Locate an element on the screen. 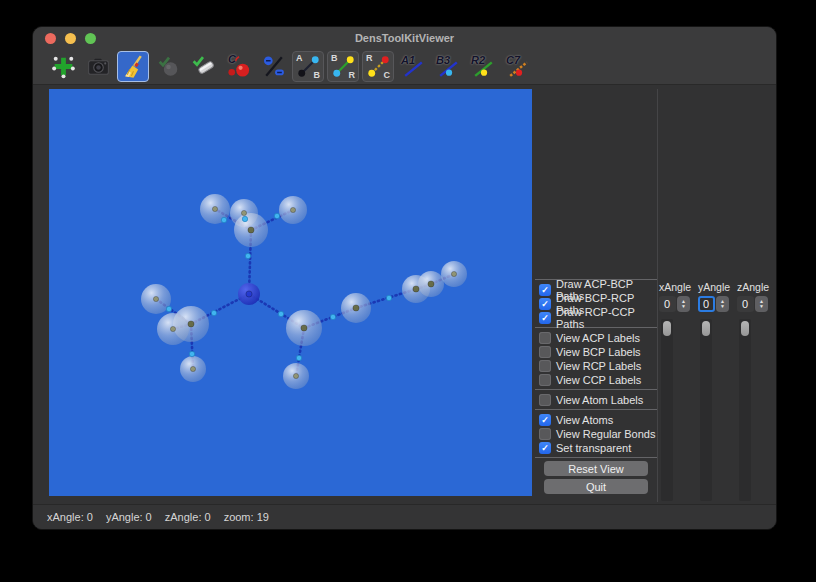 The image size is (816, 582). close-button is located at coordinates (50, 38).